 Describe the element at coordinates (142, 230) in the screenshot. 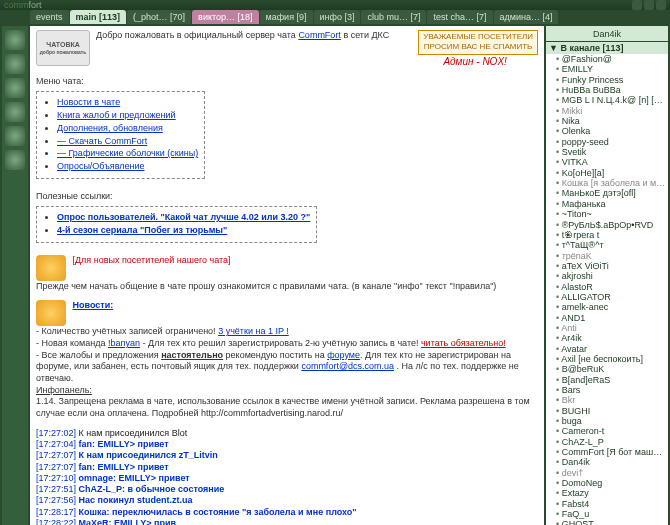

I see `useful-link-1: 4-й сезон сериала "Побег из тюрьмы"` at that location.